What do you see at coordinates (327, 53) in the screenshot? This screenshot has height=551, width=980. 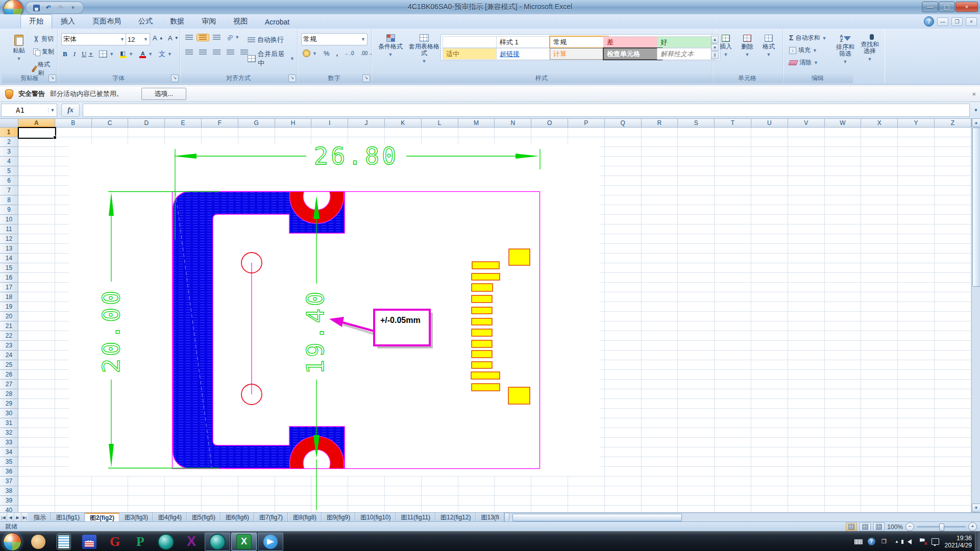 I see `percent-button: %` at bounding box center [327, 53].